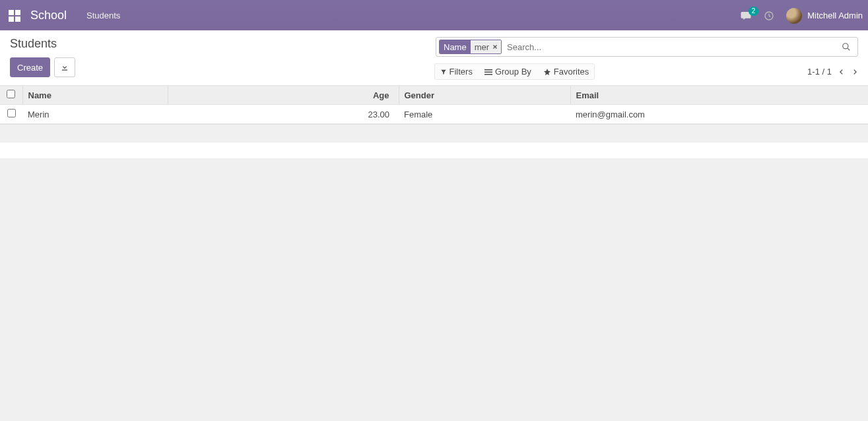 The height and width of the screenshot is (421, 868). I want to click on list-view: Name Age Gender Email Merin23.00Femaleme…, so click(434, 106).